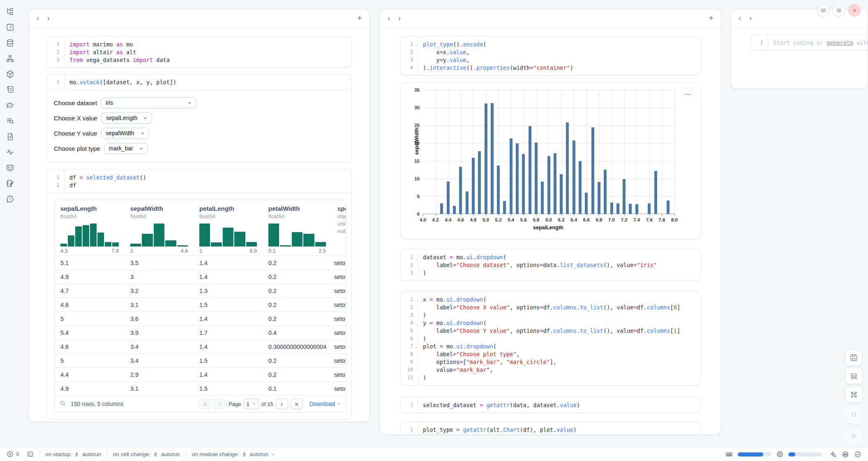  Describe the element at coordinates (551, 323) in the screenshot. I see `code-line: 4⌄y = mo.ui.dropdown(` at that location.